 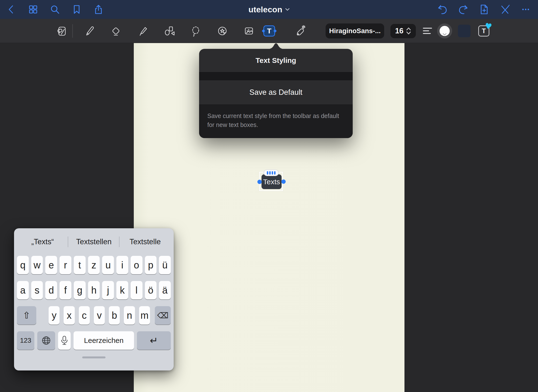 I want to click on undo-icon, so click(x=442, y=9).